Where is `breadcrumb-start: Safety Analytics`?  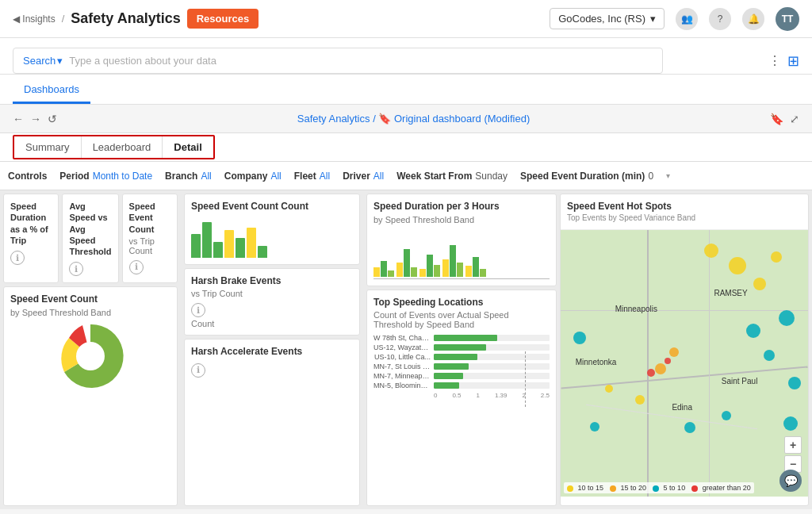 breadcrumb-start: Safety Analytics is located at coordinates (334, 119).